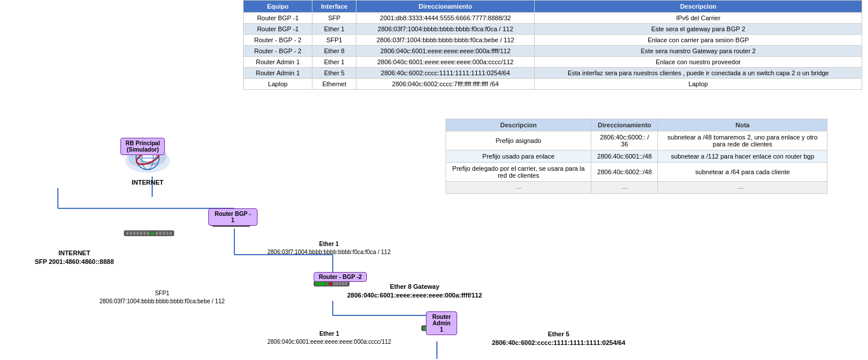 This screenshot has width=868, height=360. Describe the element at coordinates (553, 19) in the screenshot. I see `table-row: Router BGP -1SFP2001:db8:3333:4444:5555:…` at that location.